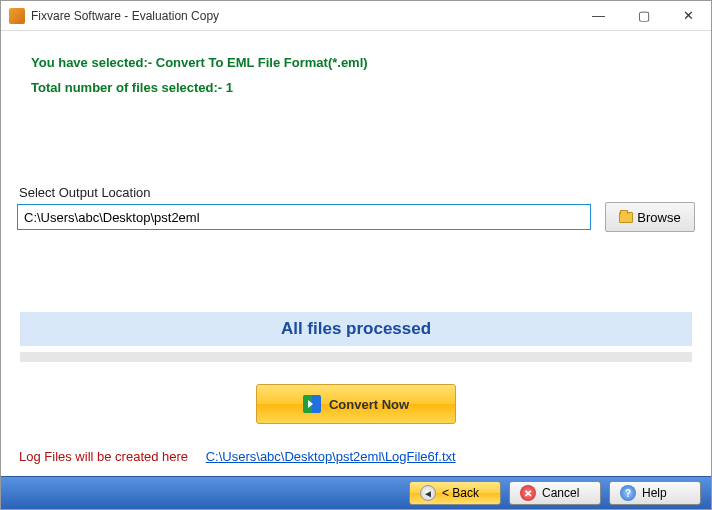  Describe the element at coordinates (238, 456) in the screenshot. I see `log-row: Log Files will be created here C:\Users\…` at that location.